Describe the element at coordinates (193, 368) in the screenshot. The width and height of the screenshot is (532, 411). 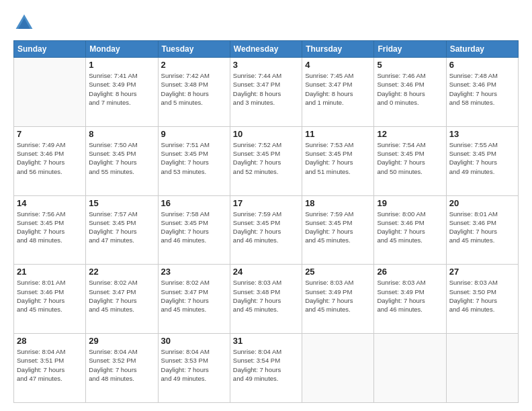
I see `calendar-cell: 30Sunrise: 8:04 AMSunset: 3:53 PMDayligh…` at that location.